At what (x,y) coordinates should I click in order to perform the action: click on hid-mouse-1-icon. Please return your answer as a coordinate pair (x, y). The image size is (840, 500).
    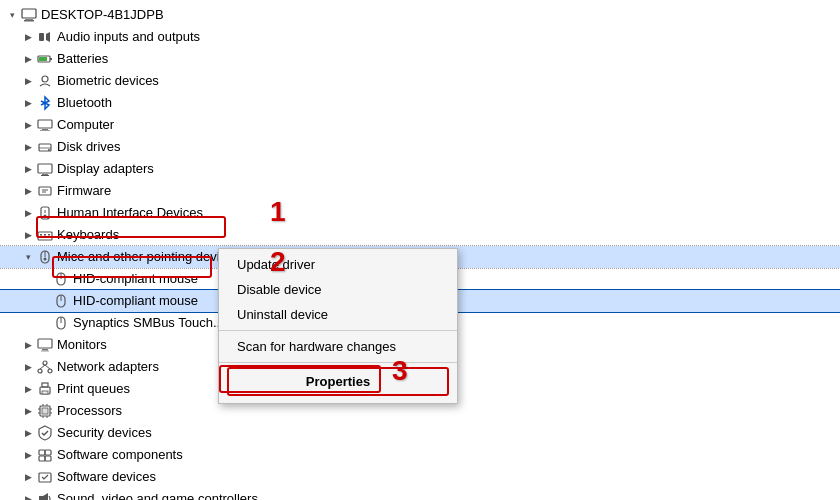
    Looking at the image, I should click on (61, 279).